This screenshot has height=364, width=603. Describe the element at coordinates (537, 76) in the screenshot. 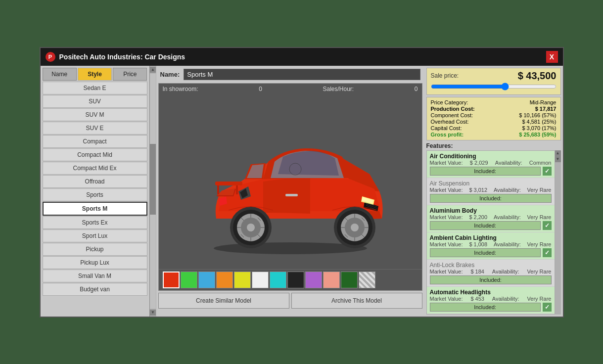

I see `sale-price-value: $ 43,500` at that location.